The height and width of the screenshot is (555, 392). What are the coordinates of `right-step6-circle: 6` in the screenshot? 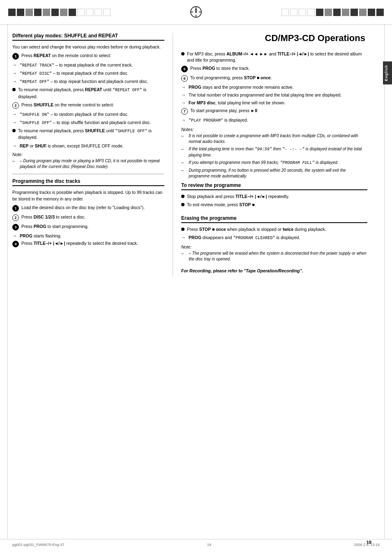 It's located at (184, 78).